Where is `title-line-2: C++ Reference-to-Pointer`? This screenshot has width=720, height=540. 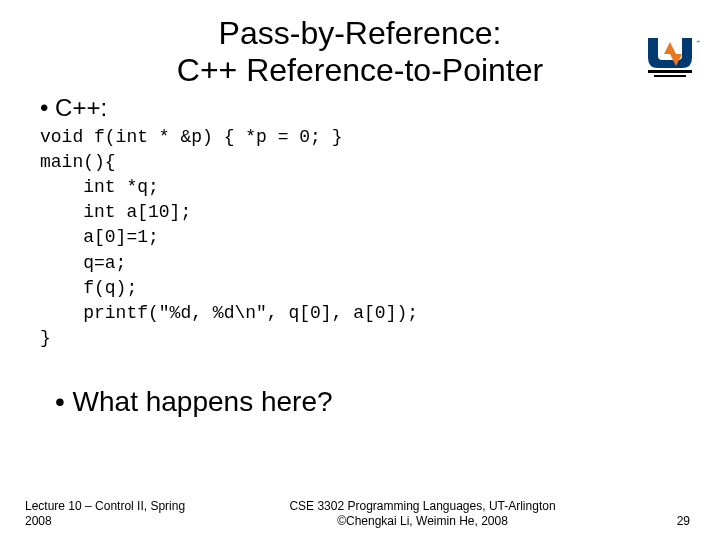
title-line-2: C++ Reference-to-Pointer is located at coordinates (360, 70).